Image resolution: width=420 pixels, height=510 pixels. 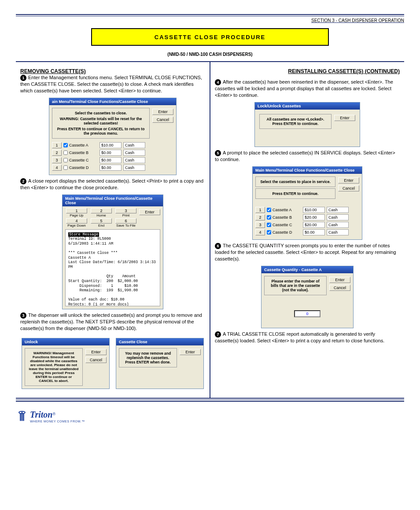 What do you see at coordinates (23, 78) in the screenshot?
I see `step-number-1: 1` at bounding box center [23, 78].